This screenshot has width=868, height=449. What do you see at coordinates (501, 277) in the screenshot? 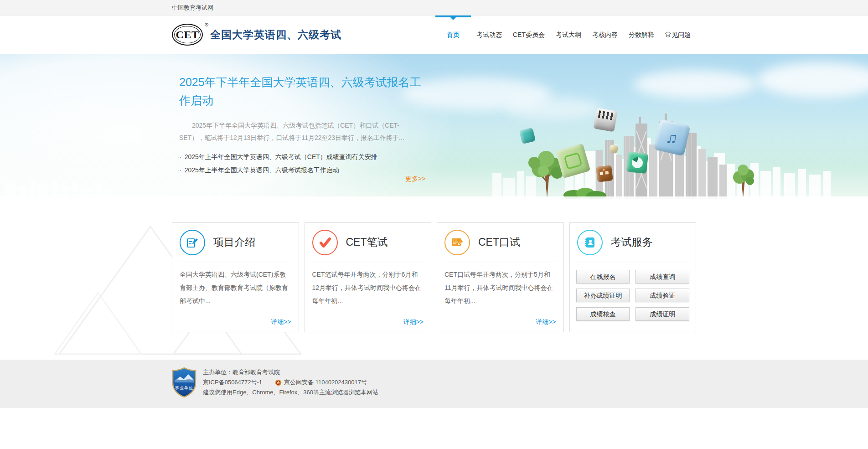
I see `card-cet-oral-test: CET口试 CET口试每年开考两次，分别于5月和11月举行，具体考试时间我中心将…` at bounding box center [501, 277].